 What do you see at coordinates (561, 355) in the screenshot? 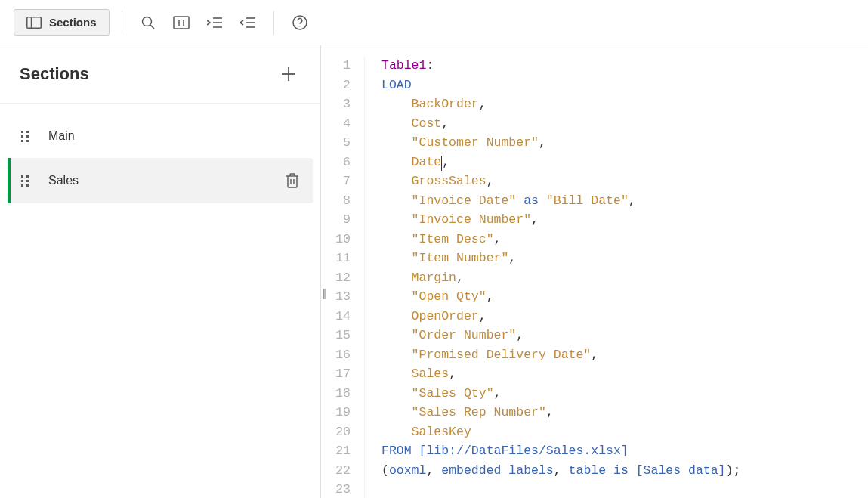
I see `code-line: "Promised Delivery Date",` at bounding box center [561, 355].